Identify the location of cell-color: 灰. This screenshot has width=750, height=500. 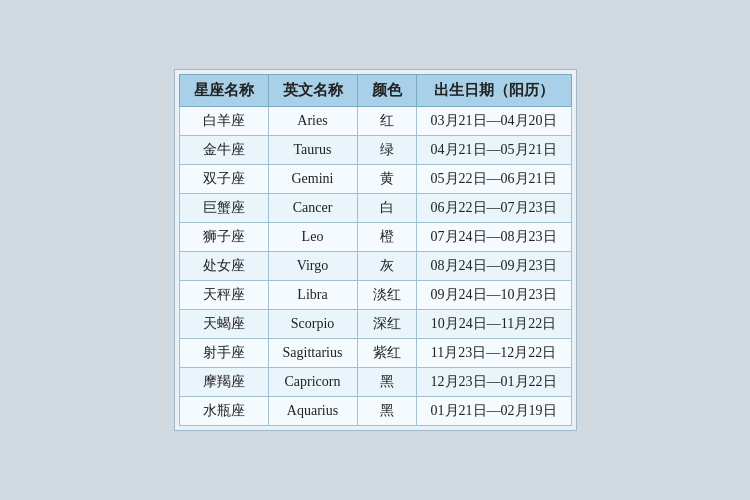
(386, 266).